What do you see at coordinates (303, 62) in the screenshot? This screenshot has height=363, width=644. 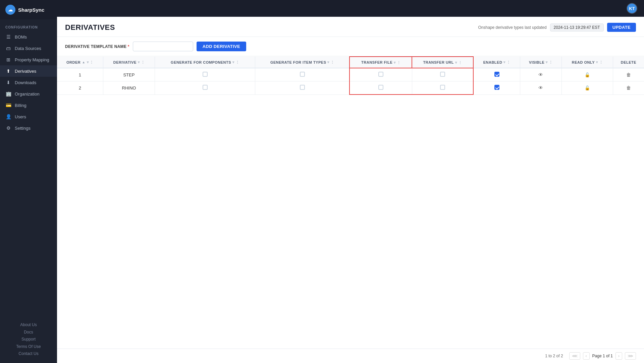 I see `col-header-generate-item-types: GENERATE FOR ITEM TYPES ▿ ⋮` at bounding box center [303, 62].